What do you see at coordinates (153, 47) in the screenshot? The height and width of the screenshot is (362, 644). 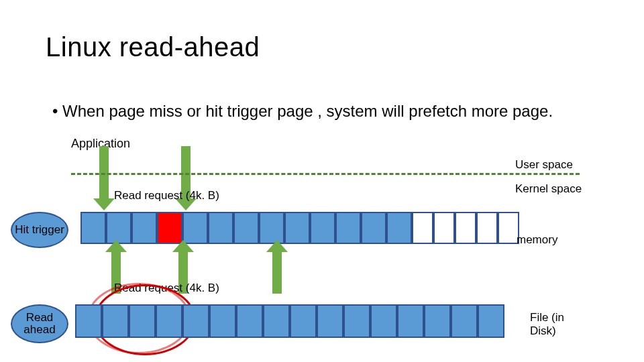 I see `slide-title: Linux read-ahead` at bounding box center [153, 47].